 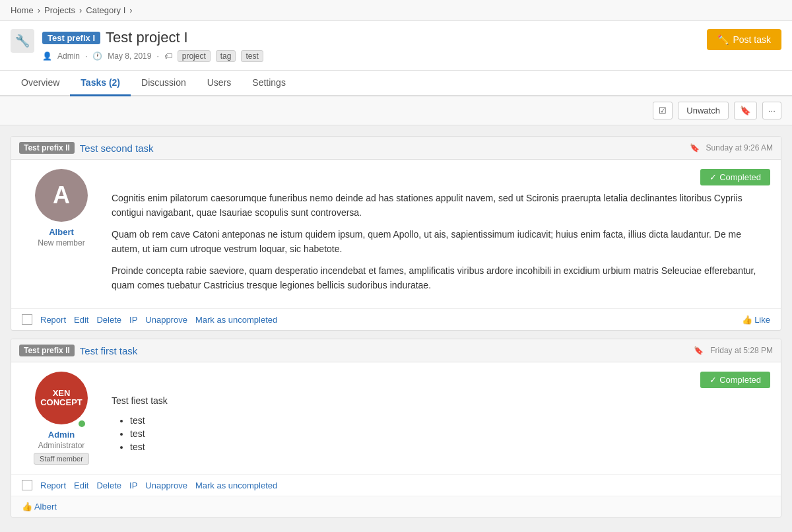 I want to click on post-task-button: ✏️ Post task, so click(x=744, y=40).